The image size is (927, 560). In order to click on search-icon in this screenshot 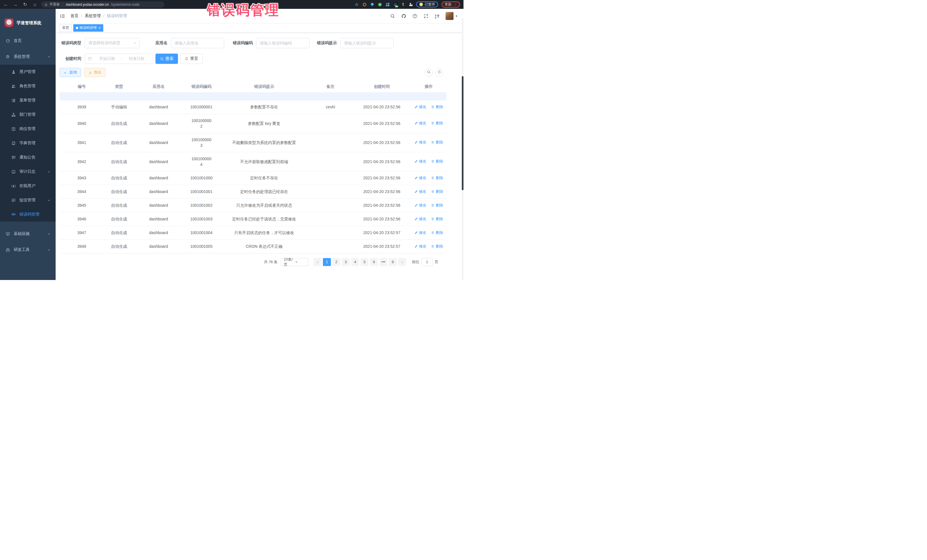, I will do `click(392, 16)`.